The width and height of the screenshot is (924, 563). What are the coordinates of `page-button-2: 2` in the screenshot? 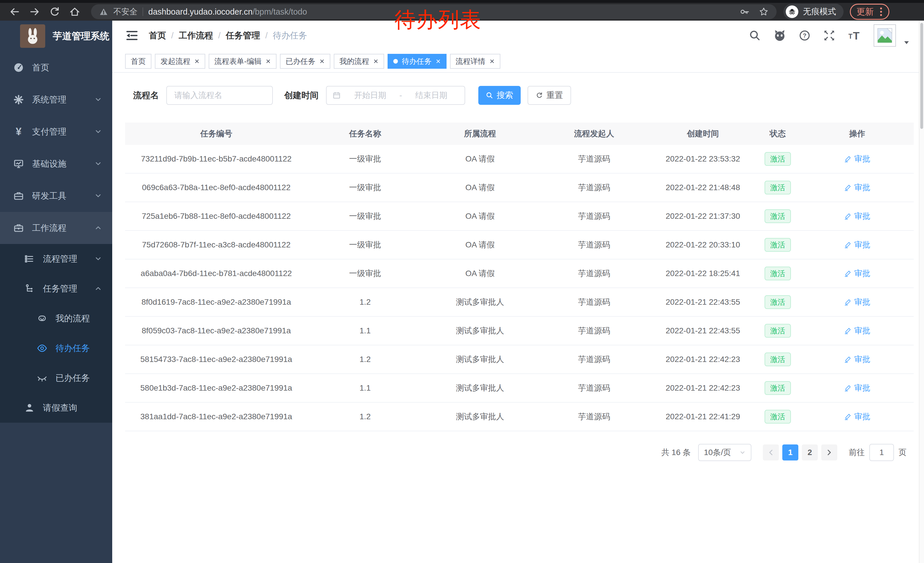 It's located at (810, 452).